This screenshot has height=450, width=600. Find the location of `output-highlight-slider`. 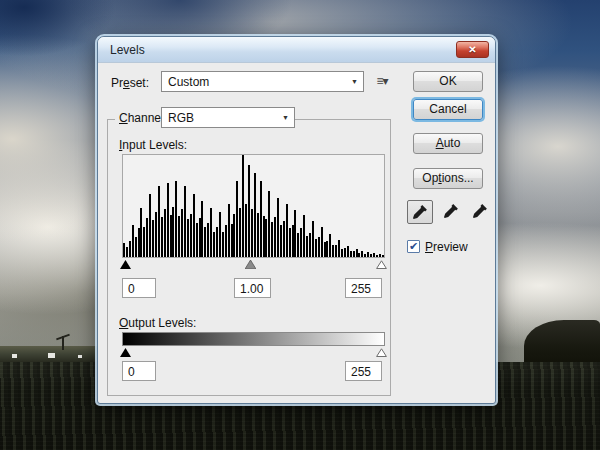

output-highlight-slider is located at coordinates (382, 352).